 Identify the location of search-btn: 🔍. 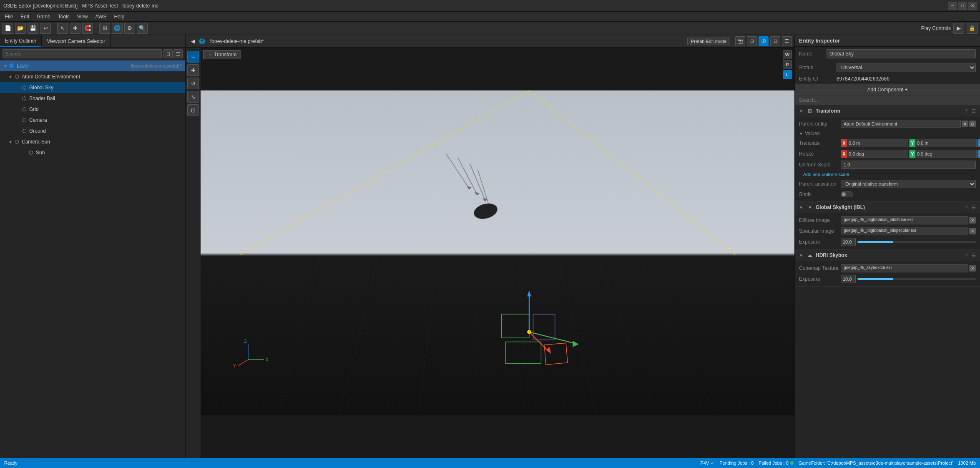
(142, 28).